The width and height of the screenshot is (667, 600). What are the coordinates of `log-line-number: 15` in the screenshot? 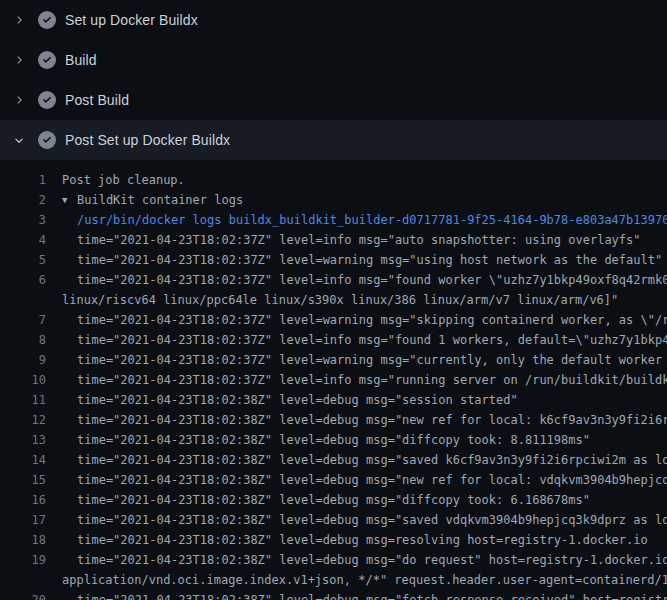 It's located at (23, 480).